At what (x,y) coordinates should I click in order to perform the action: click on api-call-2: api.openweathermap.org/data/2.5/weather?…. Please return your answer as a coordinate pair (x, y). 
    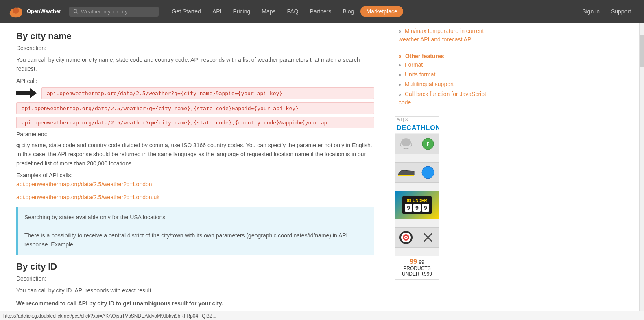
    Looking at the image, I should click on (195, 108).